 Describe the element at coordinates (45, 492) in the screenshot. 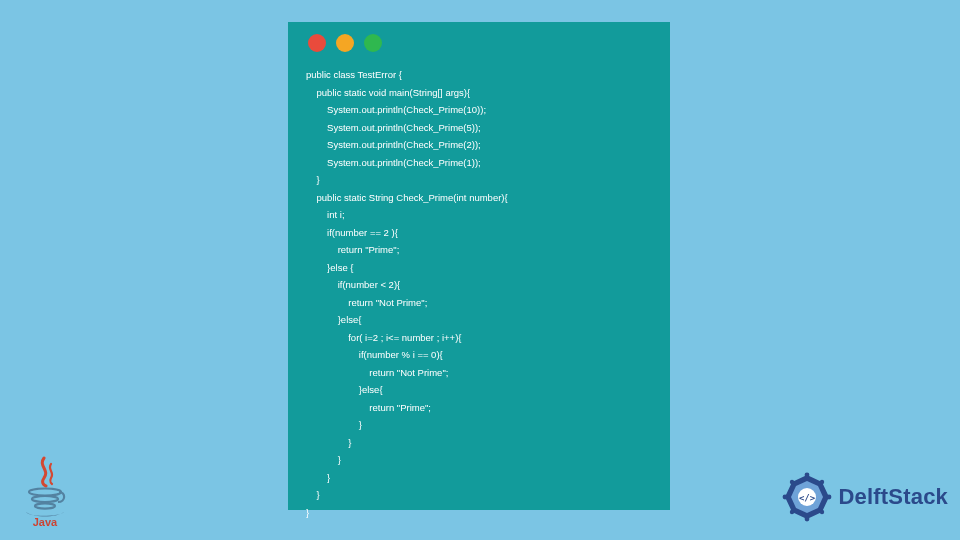

I see `java-logo-icon: Java` at that location.